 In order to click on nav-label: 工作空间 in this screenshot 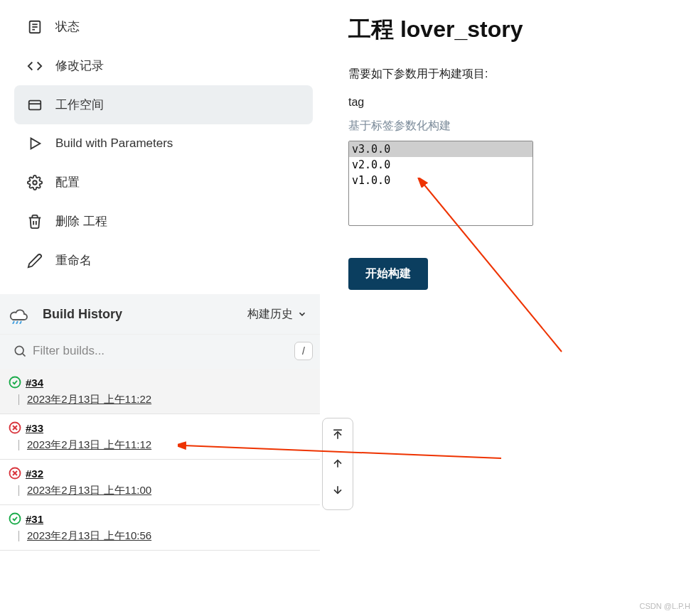, I will do `click(80, 105)`.